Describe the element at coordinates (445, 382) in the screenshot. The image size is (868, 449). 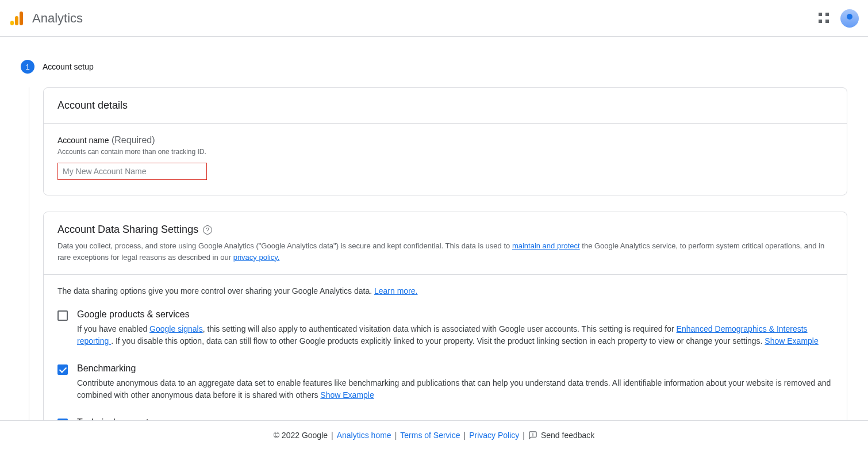
I see `option-benchmarking: Benchmarking Contribute anonymous data t…` at that location.